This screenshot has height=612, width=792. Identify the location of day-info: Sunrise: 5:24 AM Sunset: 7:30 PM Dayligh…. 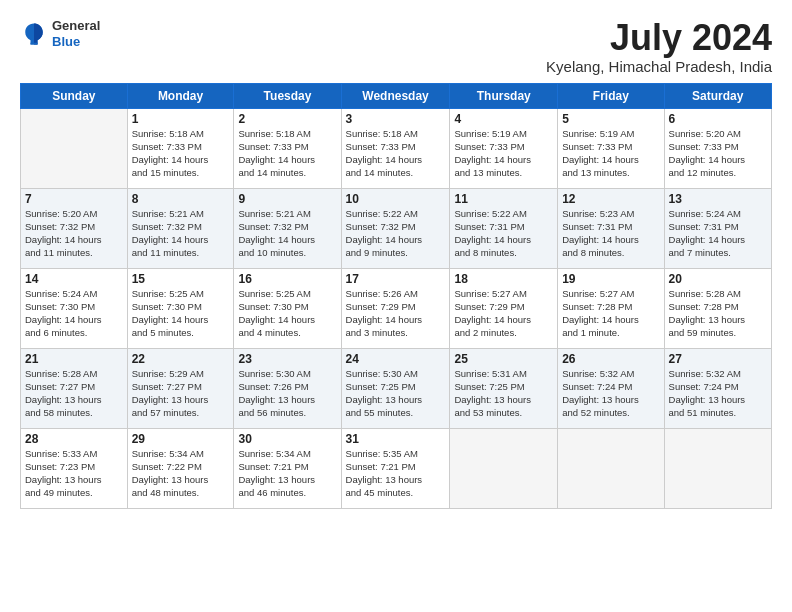
(74, 314).